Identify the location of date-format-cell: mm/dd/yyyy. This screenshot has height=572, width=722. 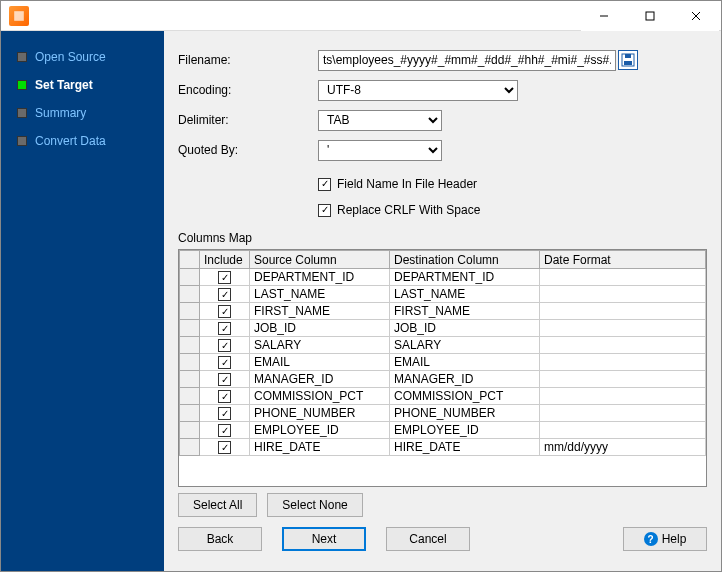
(623, 448).